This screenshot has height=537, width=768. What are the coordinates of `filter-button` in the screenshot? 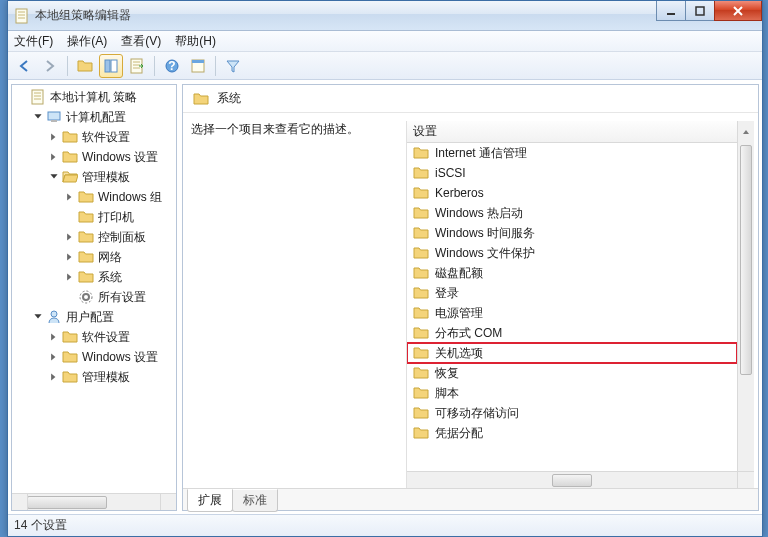 It's located at (233, 66).